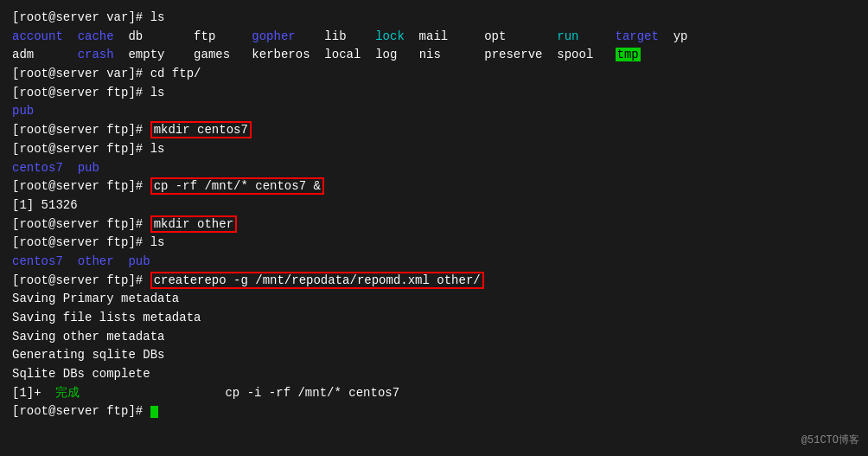  Describe the element at coordinates (434, 18) in the screenshot. I see `terminal-line: [root@server var]# ls` at that location.